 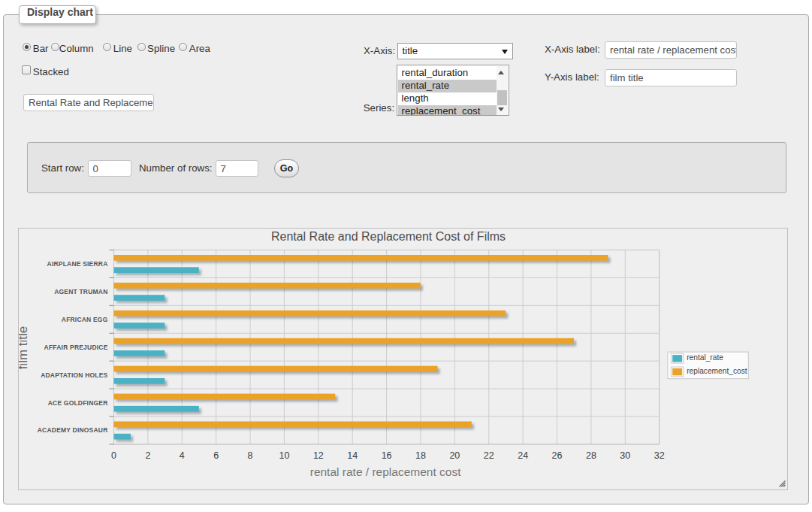 I want to click on svg-text: 30, so click(x=625, y=455).